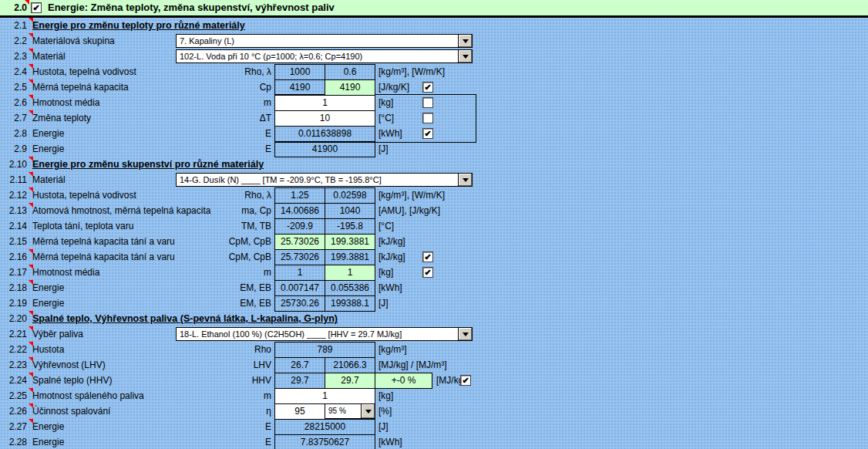 The width and height of the screenshot is (868, 449). I want to click on section-title: Energie pro změnu teploty pro různé mate…, so click(139, 25).